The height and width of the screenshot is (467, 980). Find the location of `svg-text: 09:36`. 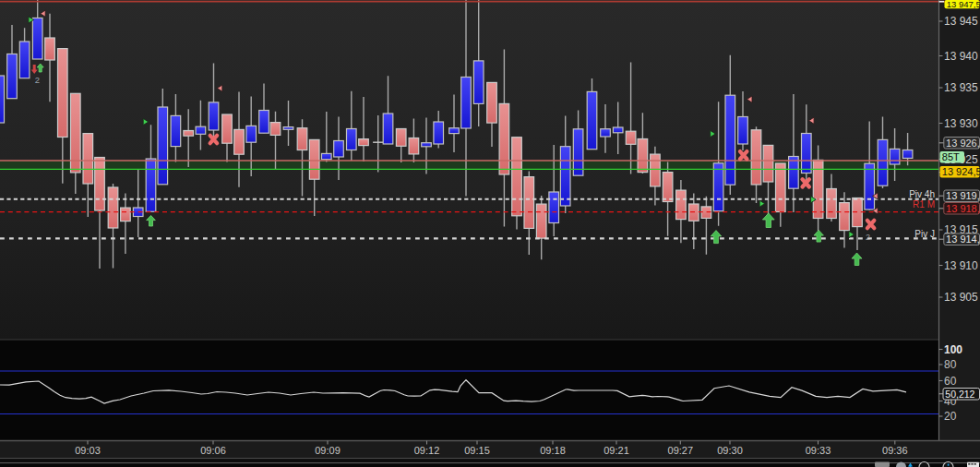

svg-text: 09:36 is located at coordinates (895, 450).